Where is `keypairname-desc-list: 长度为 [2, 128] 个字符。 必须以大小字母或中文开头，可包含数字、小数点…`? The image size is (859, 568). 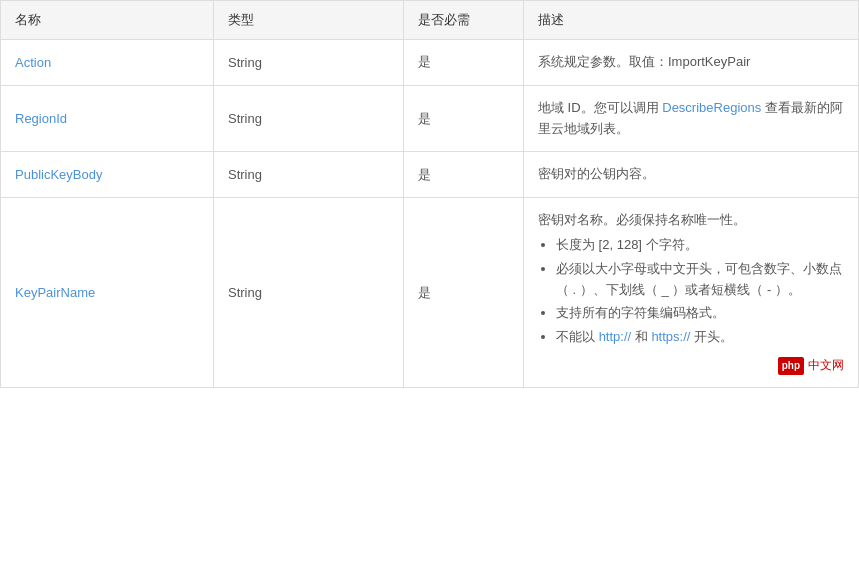 keypairname-desc-list: 长度为 [2, 128] 个字符。 必须以大小字母或中文开头，可包含数字、小数点… is located at coordinates (700, 292).